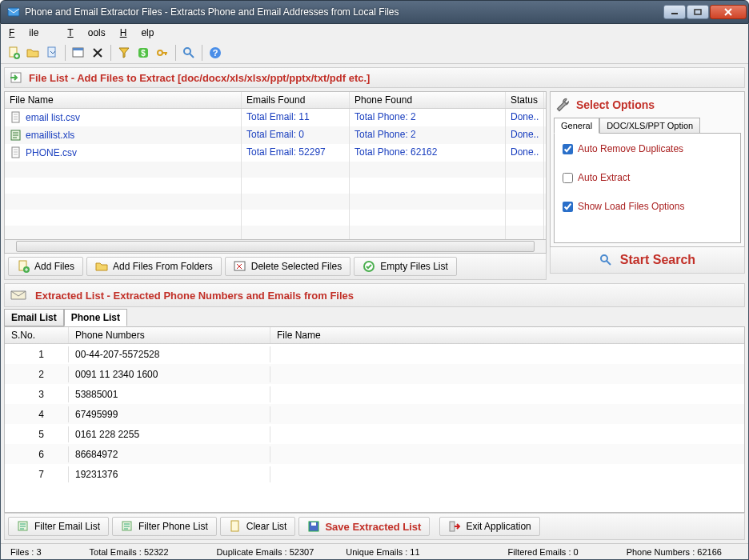 The width and height of the screenshot is (749, 560). I want to click on menu-tools: Tools, so click(86, 33).